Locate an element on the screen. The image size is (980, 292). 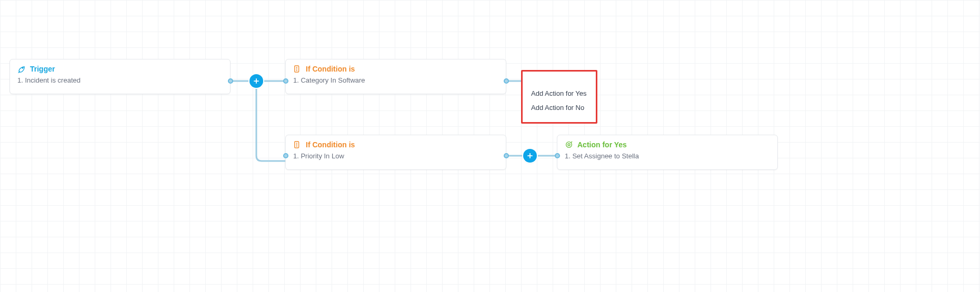
action1-body: 1. Set Assignee to Stella is located at coordinates (667, 156).